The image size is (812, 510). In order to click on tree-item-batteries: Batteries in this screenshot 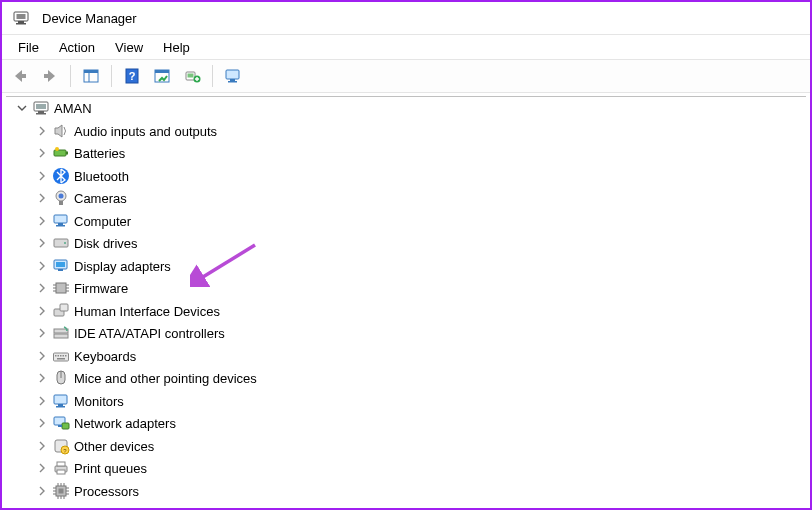, I will do `click(406, 154)`.